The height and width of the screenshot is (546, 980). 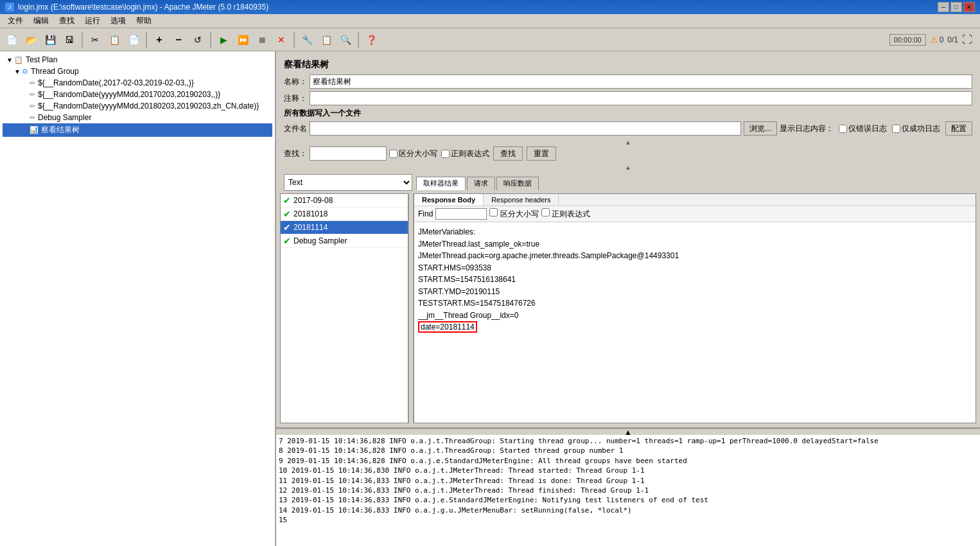 What do you see at coordinates (446, 154) in the screenshot?
I see `regex-checkbox` at bounding box center [446, 154].